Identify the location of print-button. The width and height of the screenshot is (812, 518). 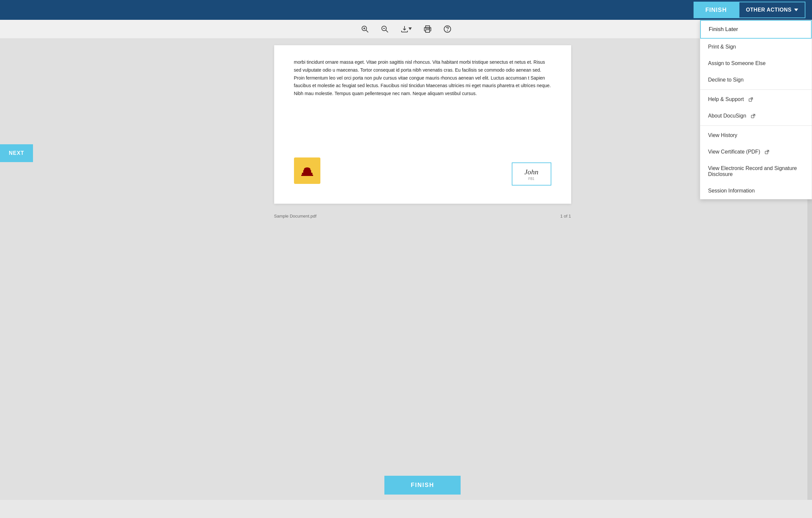
(428, 29).